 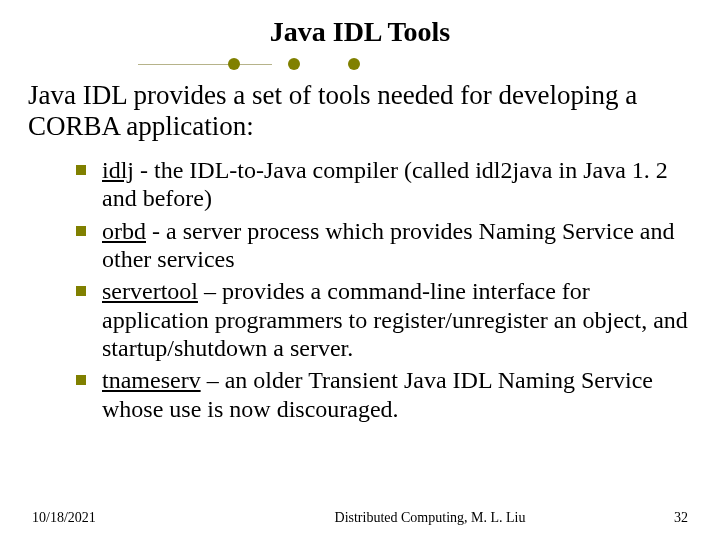 I want to click on title-decoration, so click(x=360, y=65).